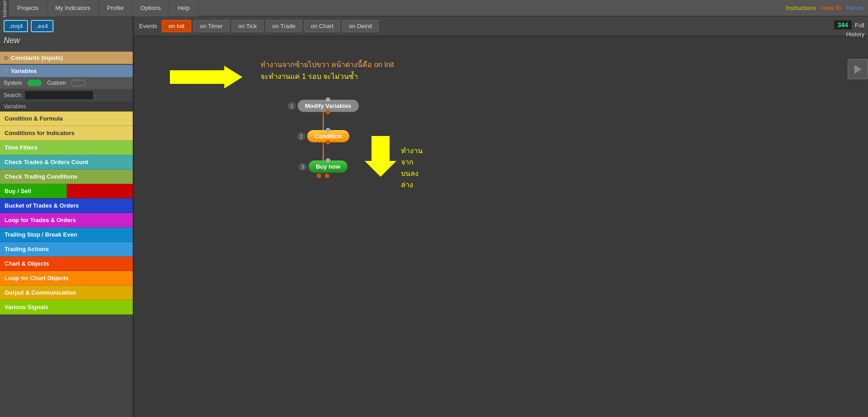 The width and height of the screenshot is (868, 417). I want to click on node-1: 1 Modify Variables, so click(323, 106).